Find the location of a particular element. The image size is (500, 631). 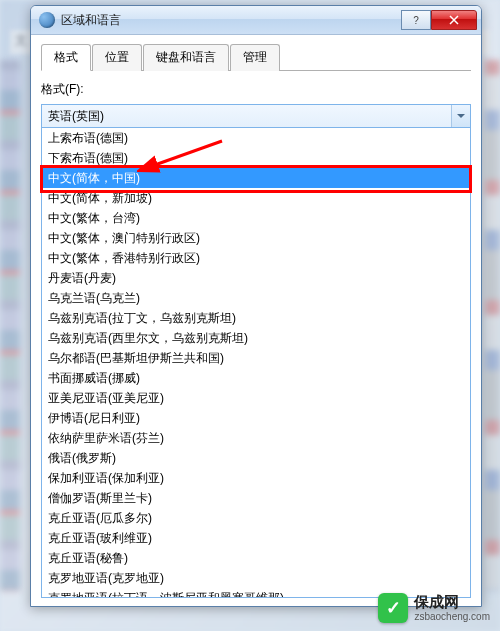

format-option: 克丘亚语(厄瓜多尔) is located at coordinates (256, 518).